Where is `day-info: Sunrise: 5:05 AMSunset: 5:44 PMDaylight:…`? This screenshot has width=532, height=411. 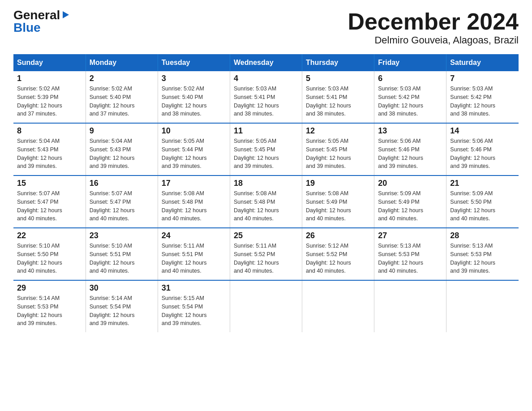
day-info: Sunrise: 5:05 AMSunset: 5:44 PMDaylight:… is located at coordinates (194, 154).